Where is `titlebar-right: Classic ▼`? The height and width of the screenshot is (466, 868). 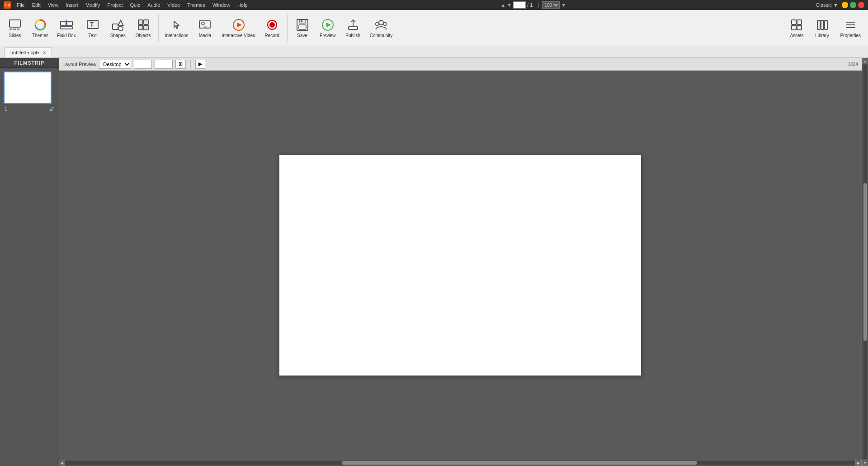
titlebar-right: Classic ▼ is located at coordinates (840, 5).